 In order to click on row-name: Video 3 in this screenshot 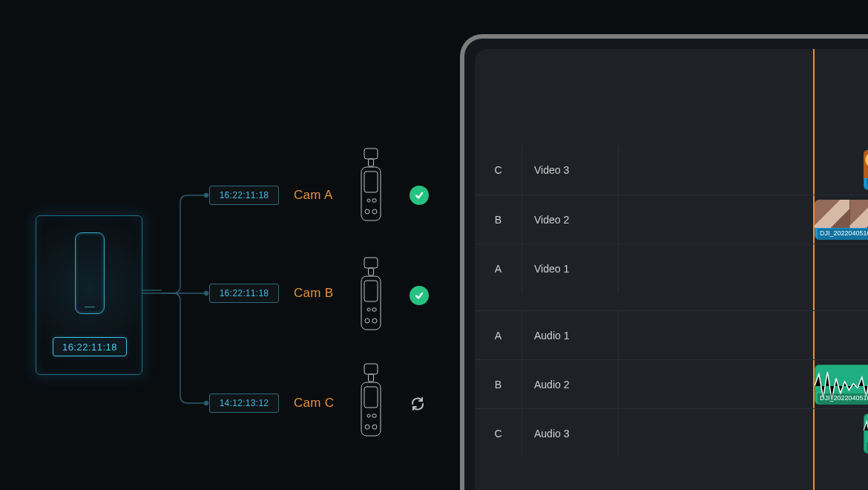, I will do `click(571, 170)`.